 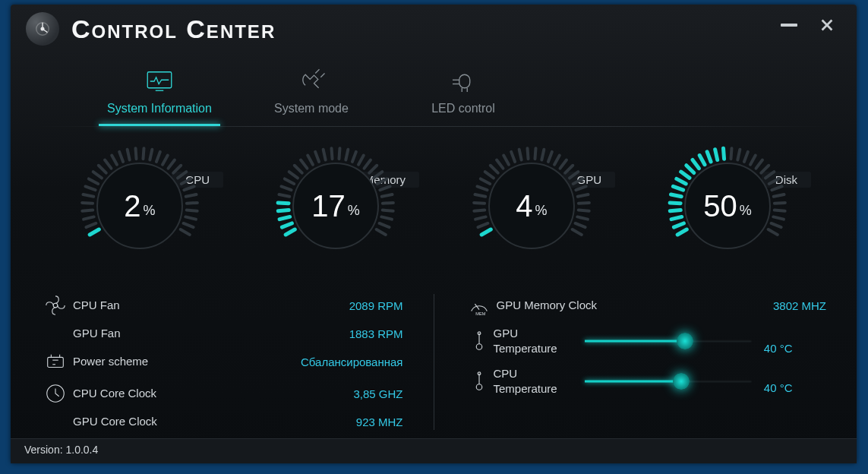 I want to click on row-gpu-mem-clock: MEM GPU Memory Clock 3802 MHZ, so click(x=645, y=305).